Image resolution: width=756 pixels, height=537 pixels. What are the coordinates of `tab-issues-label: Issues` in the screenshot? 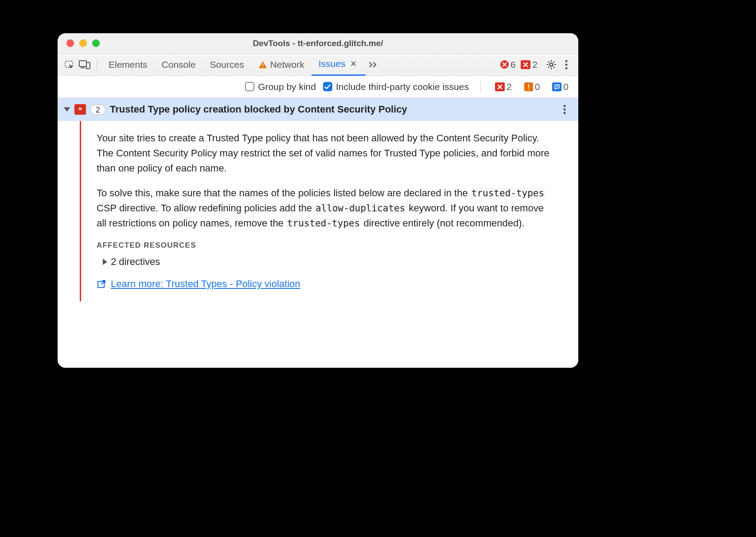 It's located at (332, 64).